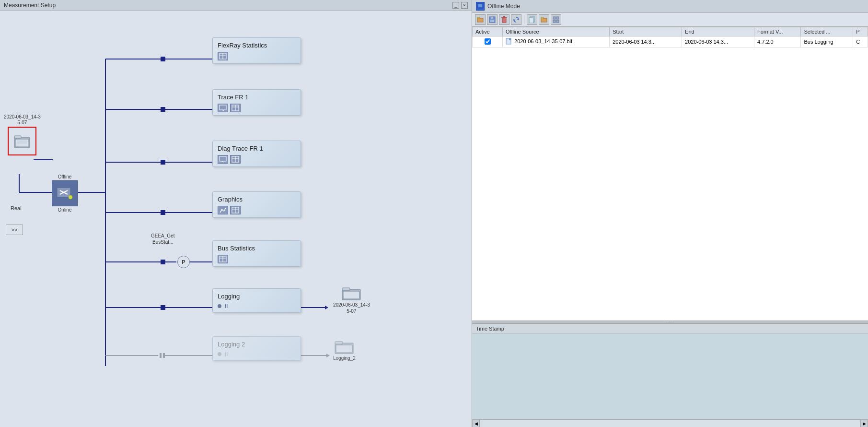 The width and height of the screenshot is (868, 427). I want to click on offline-label: Offline, so click(65, 177).